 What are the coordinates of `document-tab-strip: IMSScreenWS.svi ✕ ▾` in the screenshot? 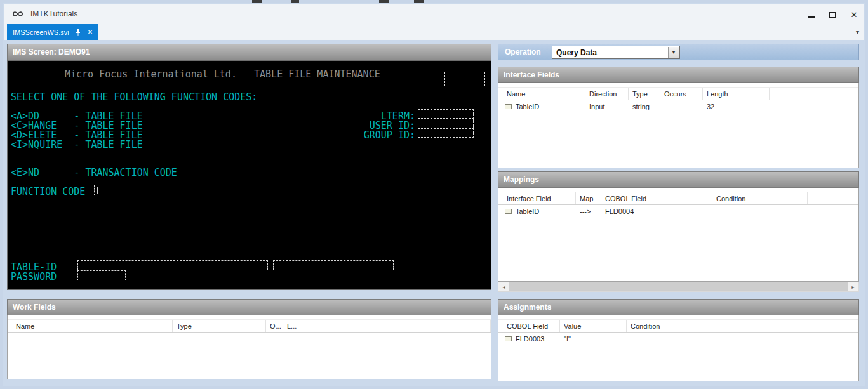 It's located at (434, 32).